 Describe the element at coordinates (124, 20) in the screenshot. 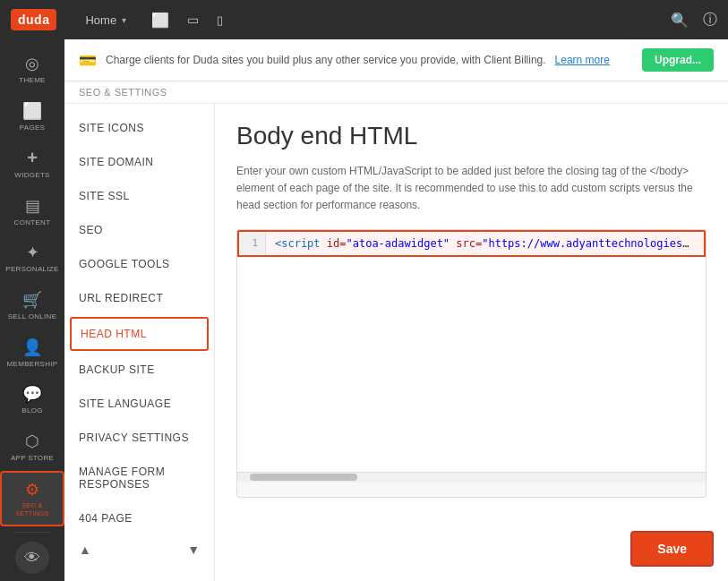

I see `chevron-icon: ▾` at that location.